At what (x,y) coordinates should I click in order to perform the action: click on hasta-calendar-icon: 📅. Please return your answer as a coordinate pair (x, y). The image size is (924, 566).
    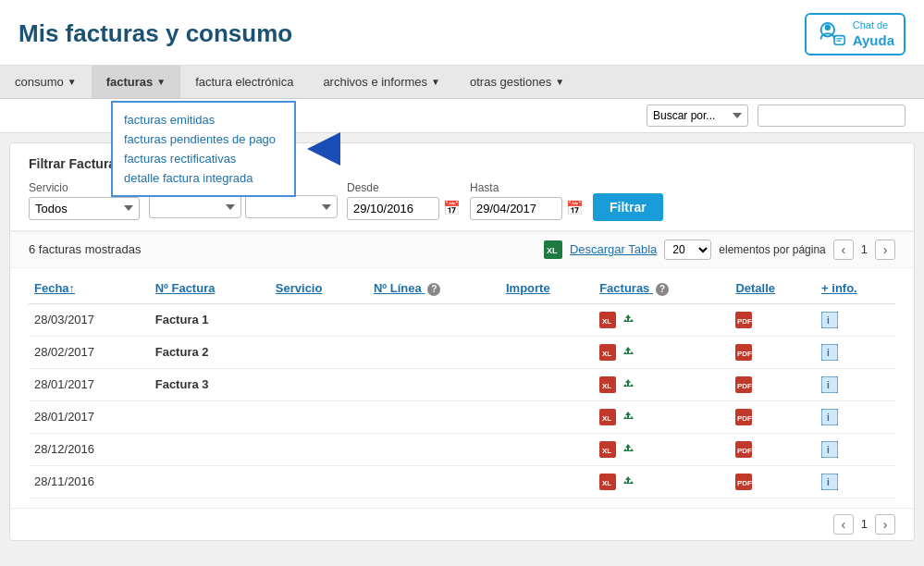
    Looking at the image, I should click on (575, 208).